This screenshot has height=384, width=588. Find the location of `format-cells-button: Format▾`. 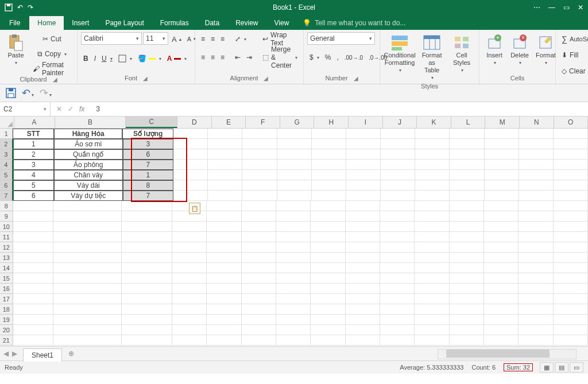

format-cells-button: Format▾ is located at coordinates (546, 50).